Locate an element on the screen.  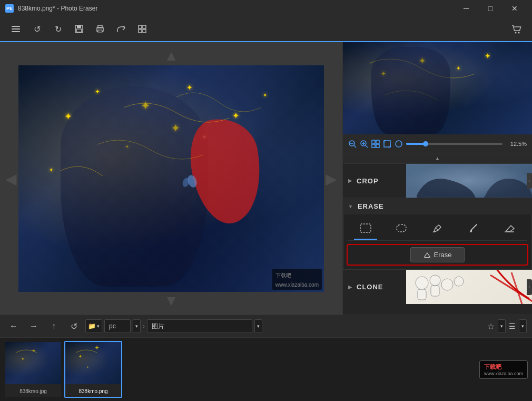
erase-header: ▼ ERASE is located at coordinates (437, 207).